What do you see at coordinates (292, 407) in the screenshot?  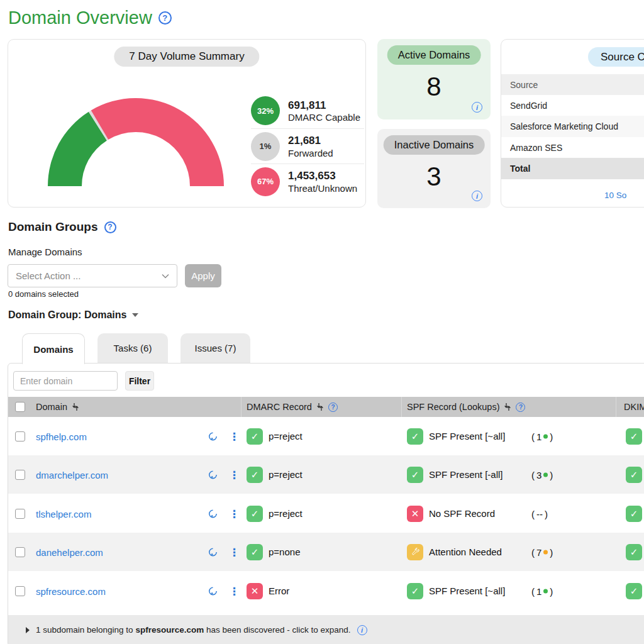 I see `column-header-dmarc: DMARC Record` at bounding box center [292, 407].